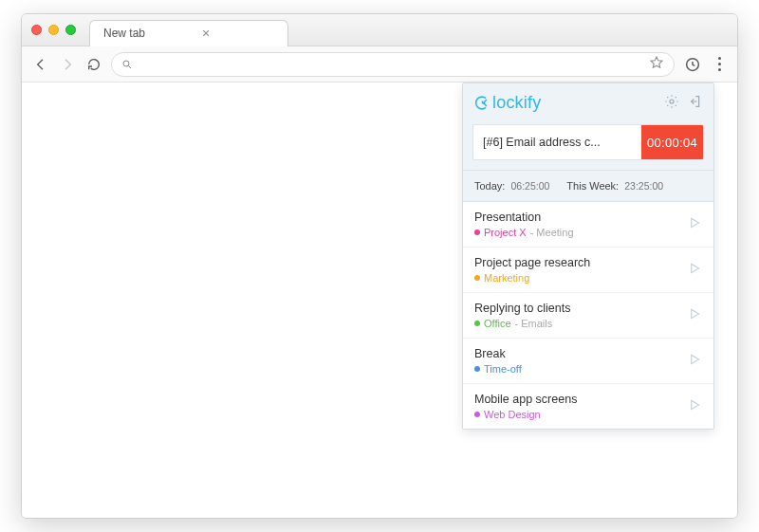  Describe the element at coordinates (70, 30) in the screenshot. I see `window-maximize-button` at that location.